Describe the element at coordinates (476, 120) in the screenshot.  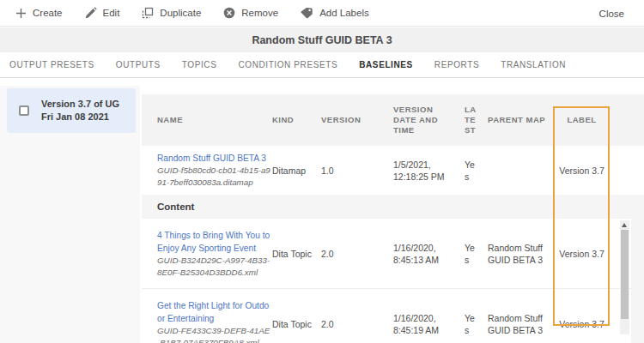
I see `column-header-latest: LATEST` at that location.